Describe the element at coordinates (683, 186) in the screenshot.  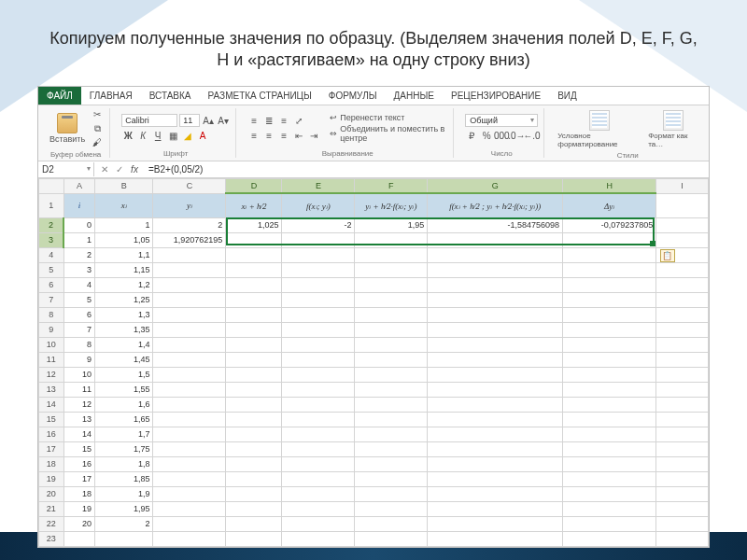
I see `col-I: I` at that location.